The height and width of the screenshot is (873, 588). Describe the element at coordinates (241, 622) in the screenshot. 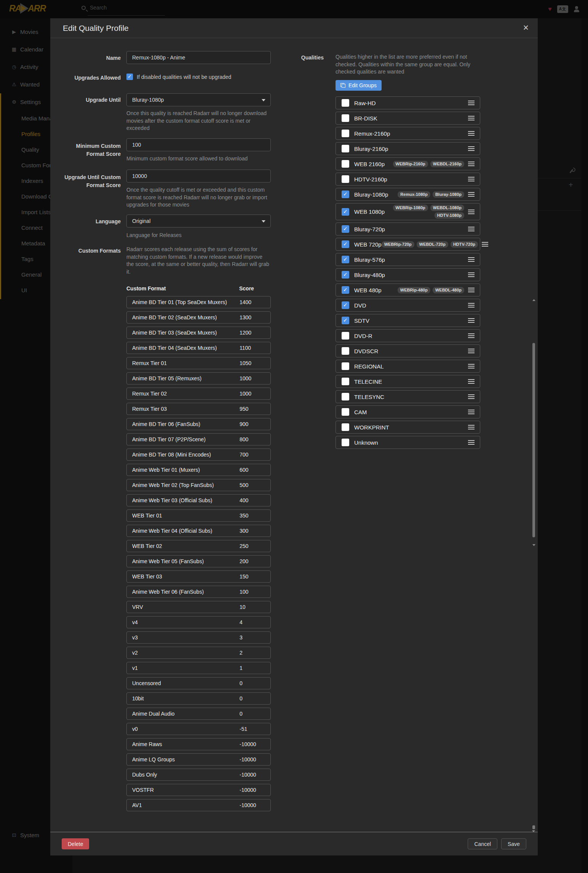

I see `custom-format-score-input: 4` at that location.